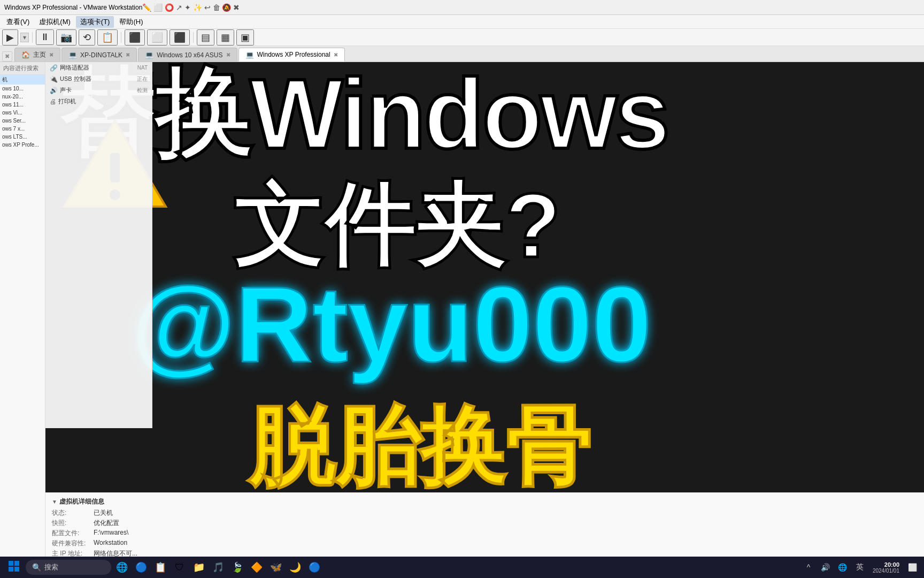 The width and height of the screenshot is (924, 578). What do you see at coordinates (484, 513) in the screenshot?
I see `vm-detail-row-0: 状态: 已关机` at bounding box center [484, 513].